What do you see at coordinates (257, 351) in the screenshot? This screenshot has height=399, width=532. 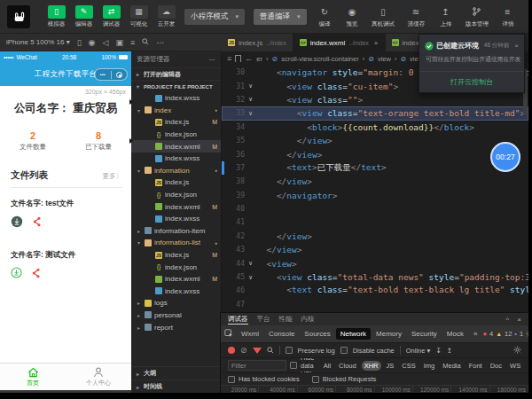 I see `filter-funnel-icon` at bounding box center [257, 351].